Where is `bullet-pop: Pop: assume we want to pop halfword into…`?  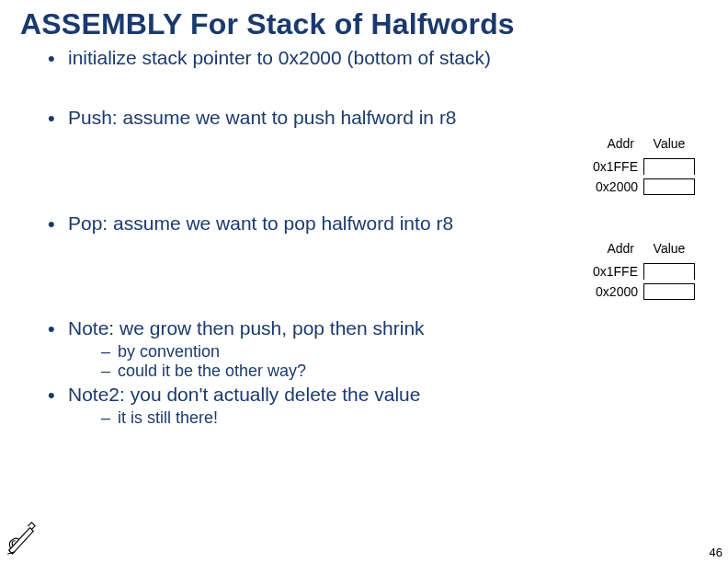
bullet-pop: Pop: assume we want to pop halfword into… is located at coordinates (378, 224).